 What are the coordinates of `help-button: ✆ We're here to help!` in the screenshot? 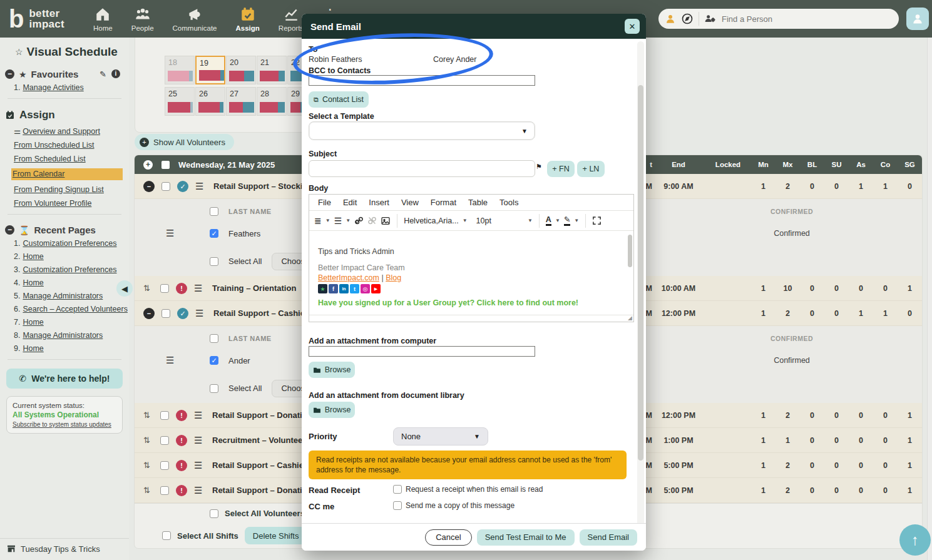 It's located at (64, 379).